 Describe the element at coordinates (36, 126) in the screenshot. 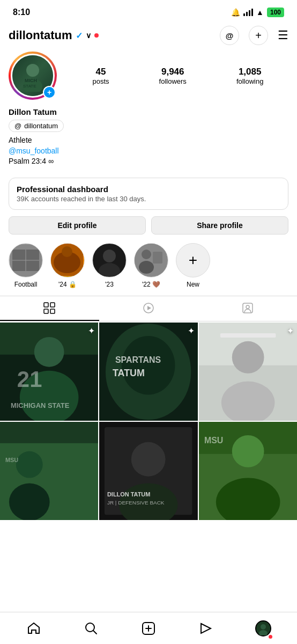

I see `threads-badge: @ dillontatum` at that location.